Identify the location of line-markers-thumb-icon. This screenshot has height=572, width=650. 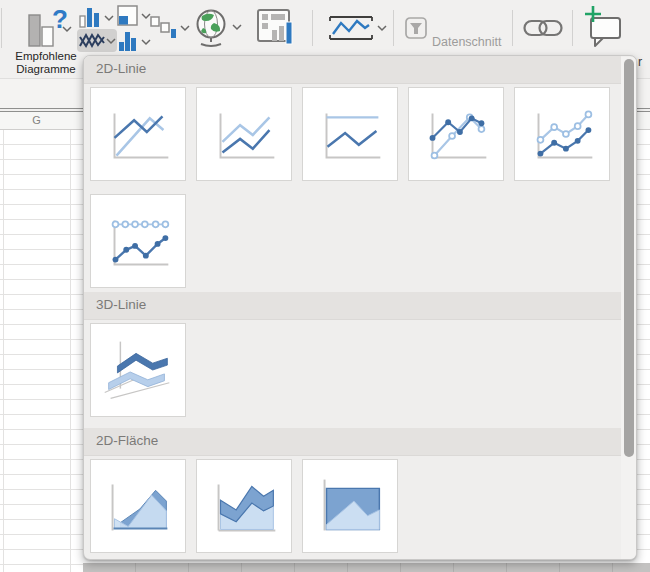
(456, 134).